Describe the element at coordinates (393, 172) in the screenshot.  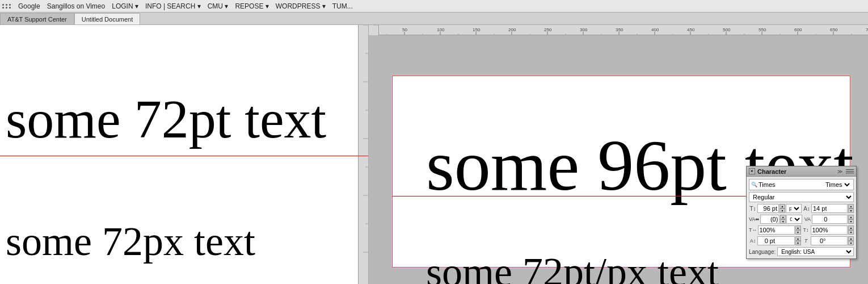
I see `page-margin-left` at that location.